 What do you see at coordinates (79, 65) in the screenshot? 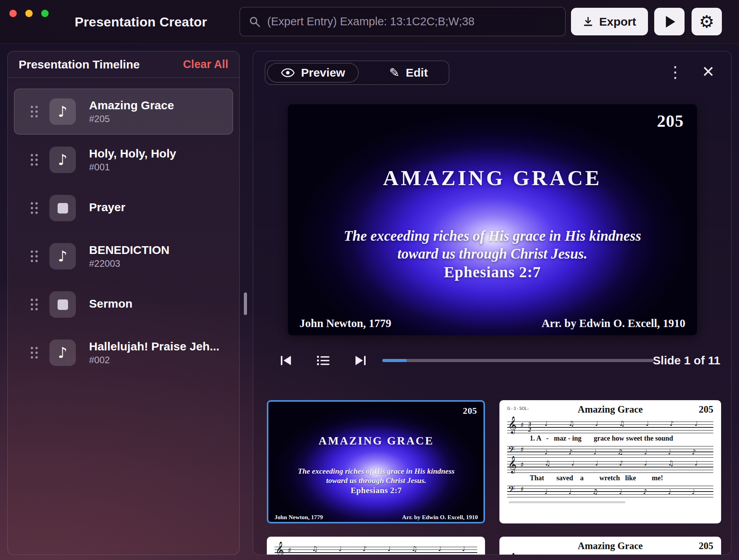
I see `timeline-title: Presentation Timeline` at bounding box center [79, 65].